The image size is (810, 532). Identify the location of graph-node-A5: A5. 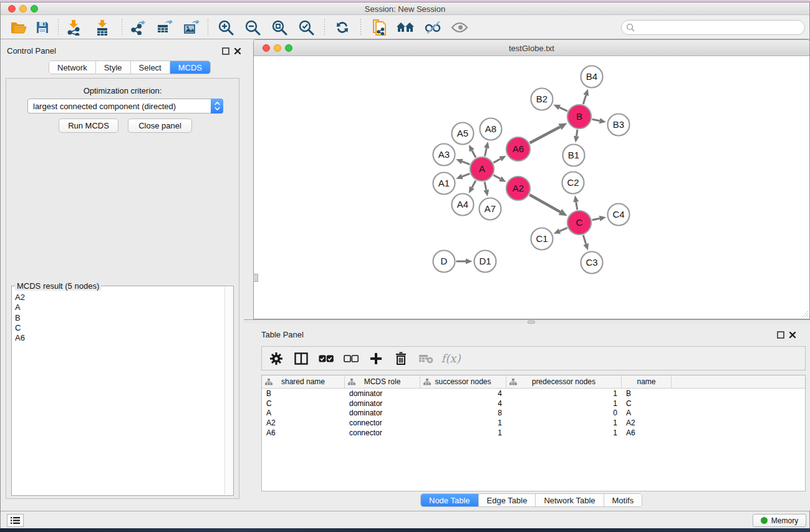
(463, 133).